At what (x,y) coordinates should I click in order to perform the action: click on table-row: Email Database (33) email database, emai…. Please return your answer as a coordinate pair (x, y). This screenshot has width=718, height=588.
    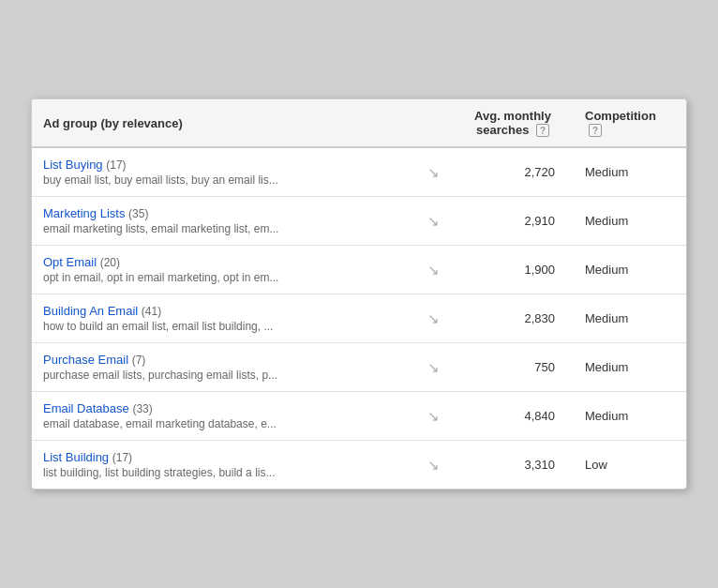
    Looking at the image, I should click on (359, 416).